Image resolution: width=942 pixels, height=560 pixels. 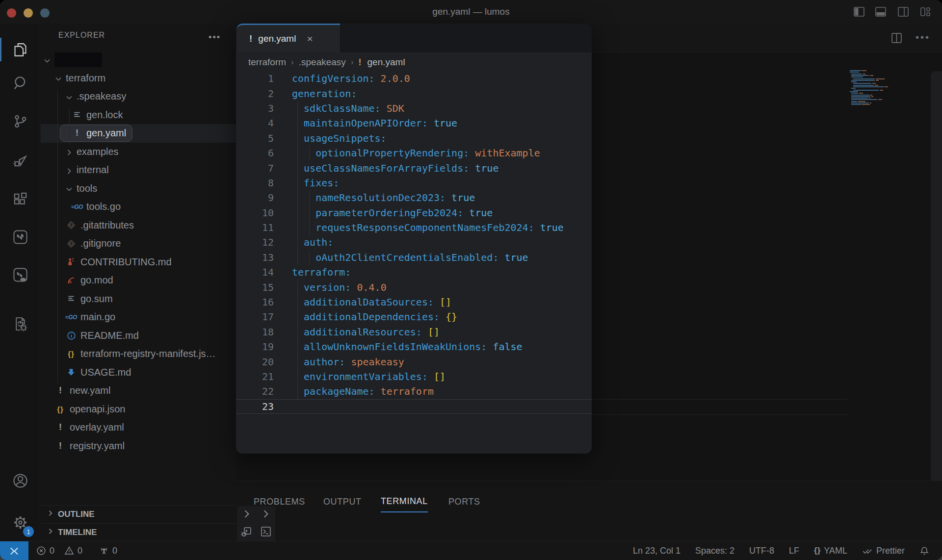 What do you see at coordinates (101, 243) in the screenshot?
I see `tree-item-label: .gitignore` at bounding box center [101, 243].